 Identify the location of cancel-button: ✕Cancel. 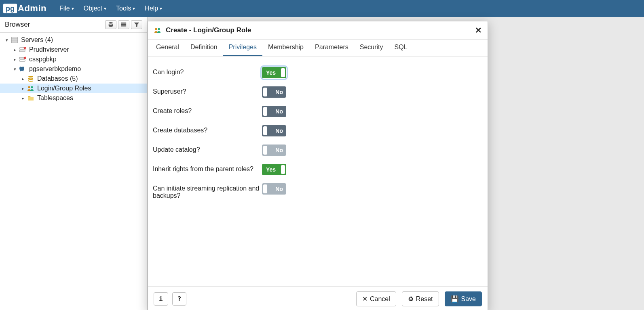
(376, 299).